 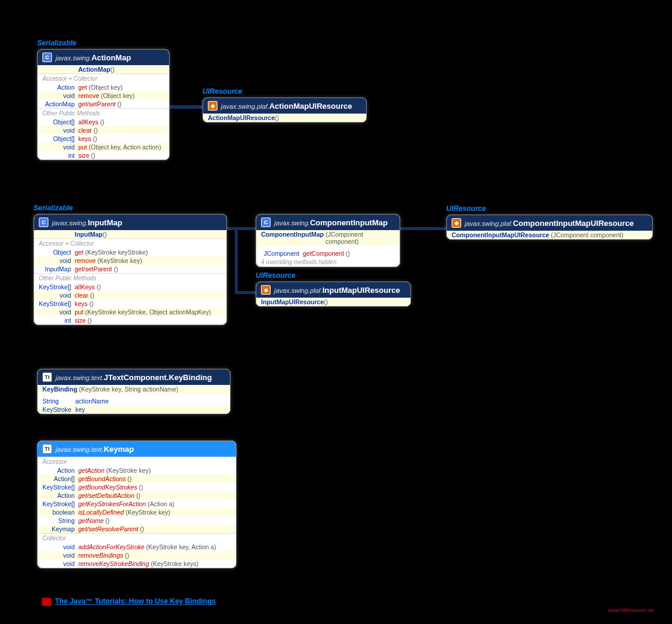 I want to click on class-header: Cjavax.swing.ComponentInputMap, so click(x=328, y=222).